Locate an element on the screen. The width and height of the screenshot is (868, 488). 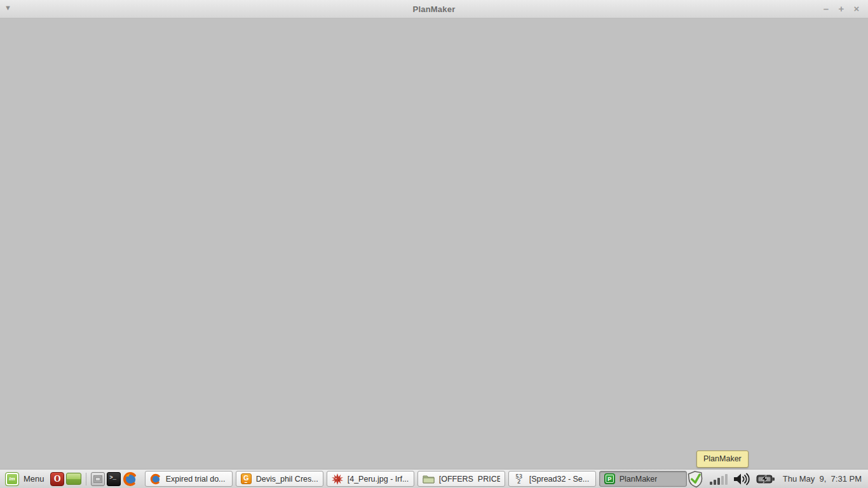
battery-icon is located at coordinates (766, 479).